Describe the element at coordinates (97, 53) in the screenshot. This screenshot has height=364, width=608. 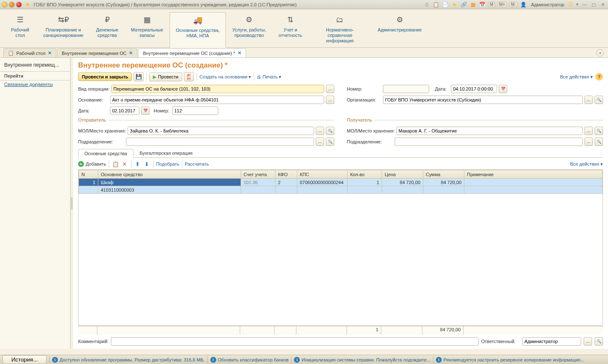
I see `tab-list: Внутренние перемещения ОС✕` at that location.